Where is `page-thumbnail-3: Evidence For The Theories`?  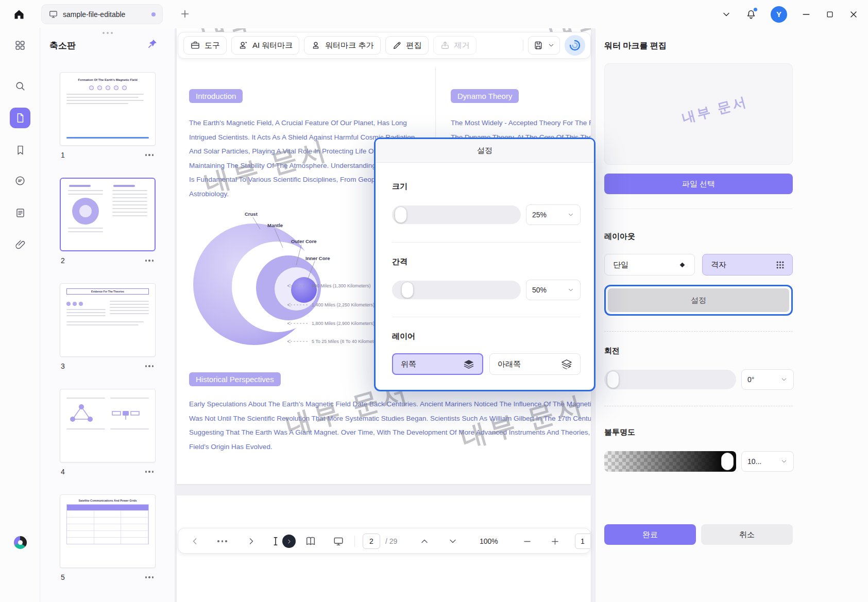
page-thumbnail-3: Evidence For The Theories is located at coordinates (108, 320).